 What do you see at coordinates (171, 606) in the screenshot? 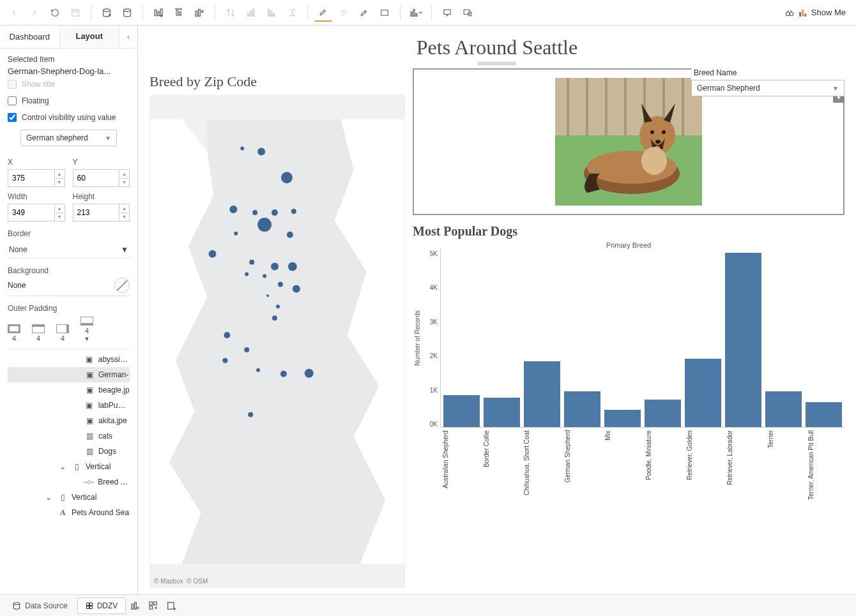
I see `new-story-icon` at bounding box center [171, 606].